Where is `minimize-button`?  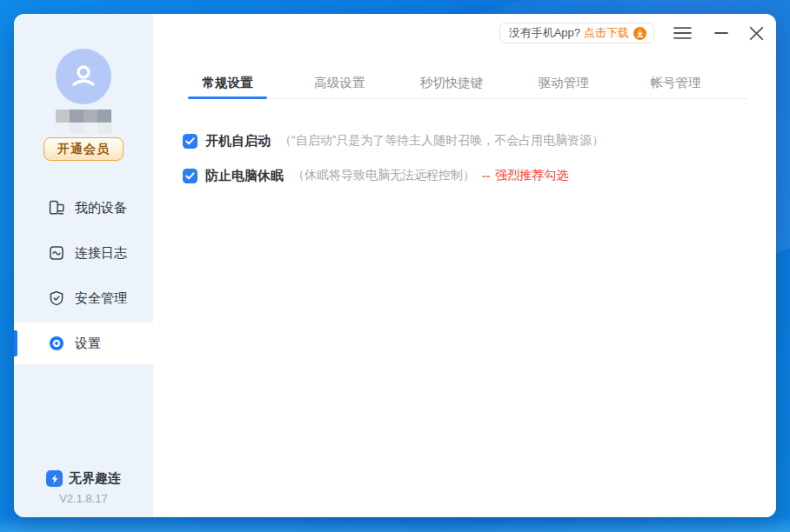
minimize-button is located at coordinates (721, 33).